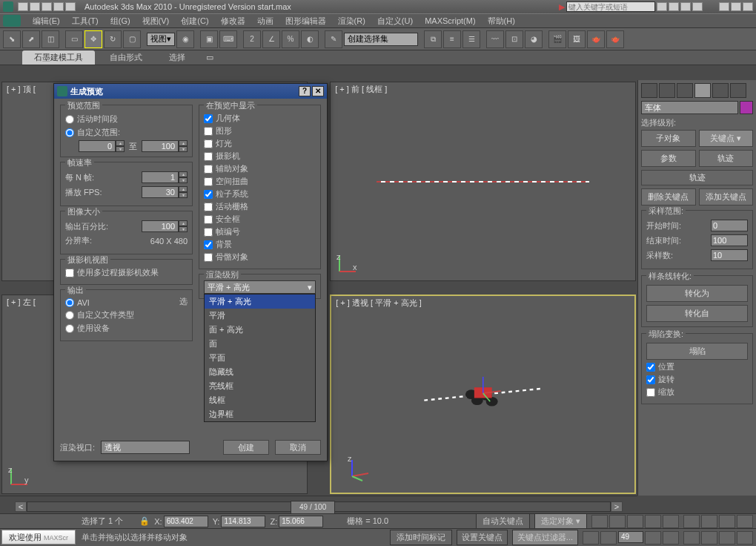 Image resolution: width=756 pixels, height=546 pixels. I want to click on named-sel-edit-icon: ✎, so click(334, 39).